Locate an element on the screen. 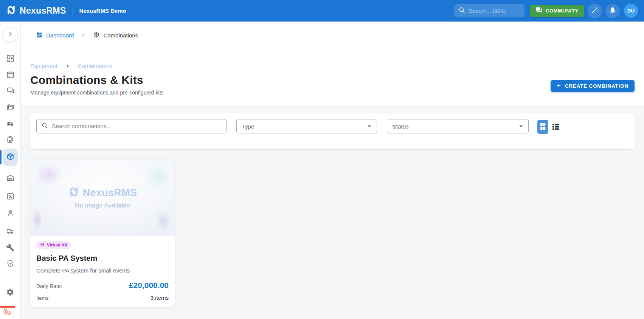 The height and width of the screenshot is (319, 644). list-view-icon is located at coordinates (556, 127).